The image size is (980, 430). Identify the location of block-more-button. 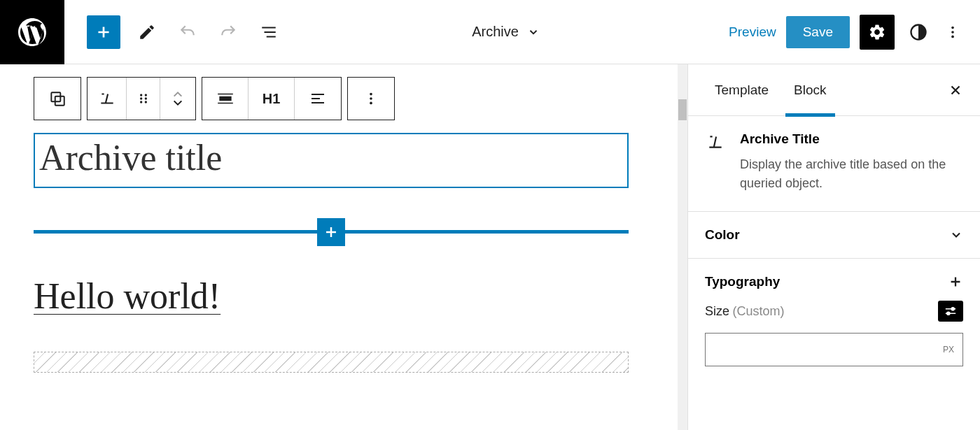
(371, 99).